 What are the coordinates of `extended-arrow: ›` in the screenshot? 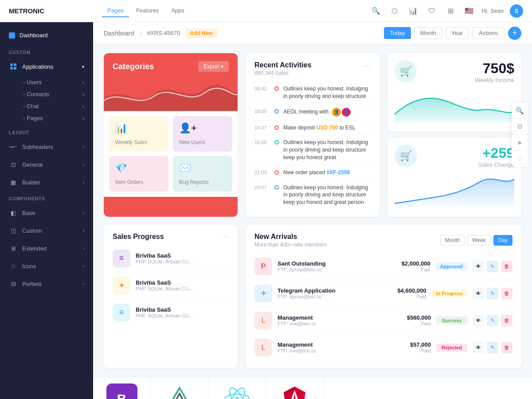 It's located at (83, 248).